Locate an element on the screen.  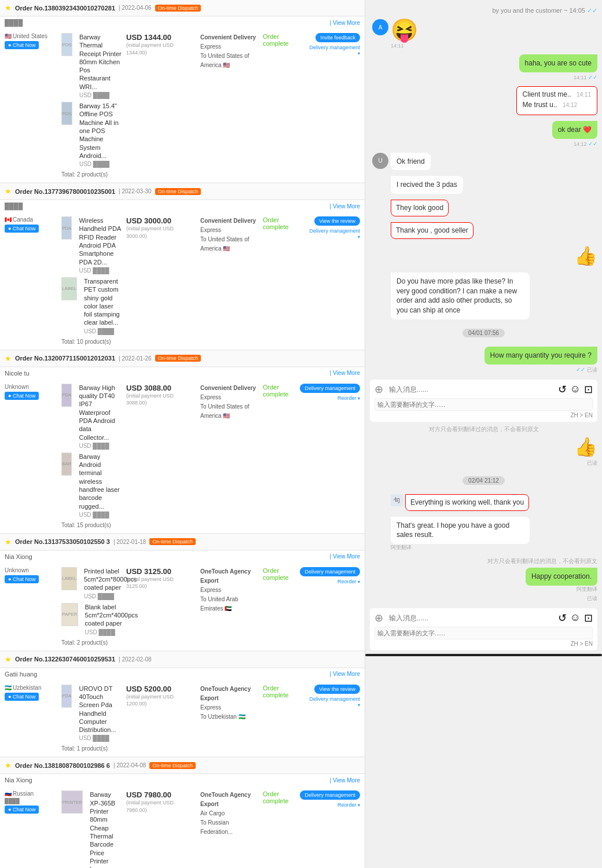
price-main: USD 7980.00 is located at coordinates (161, 795).